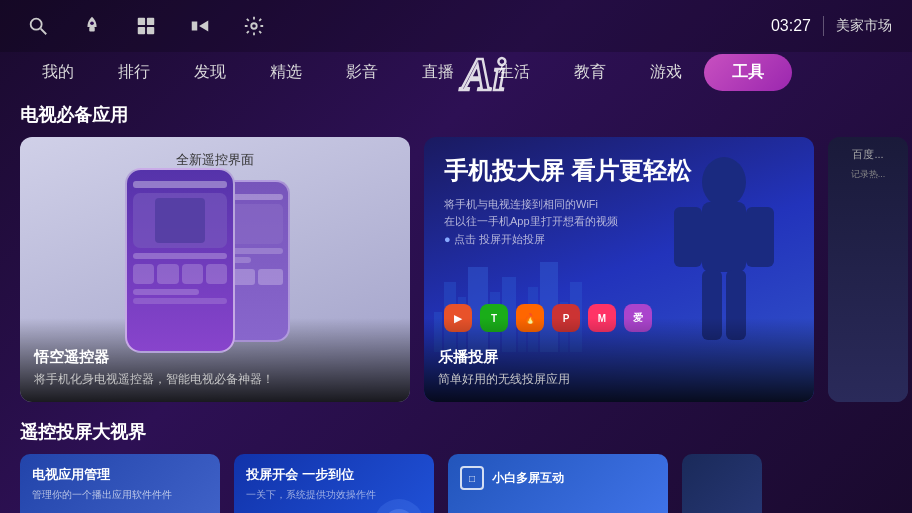 The width and height of the screenshot is (912, 513). Describe the element at coordinates (748, 72) in the screenshot. I see `nav-item-tools: 工具` at that location.